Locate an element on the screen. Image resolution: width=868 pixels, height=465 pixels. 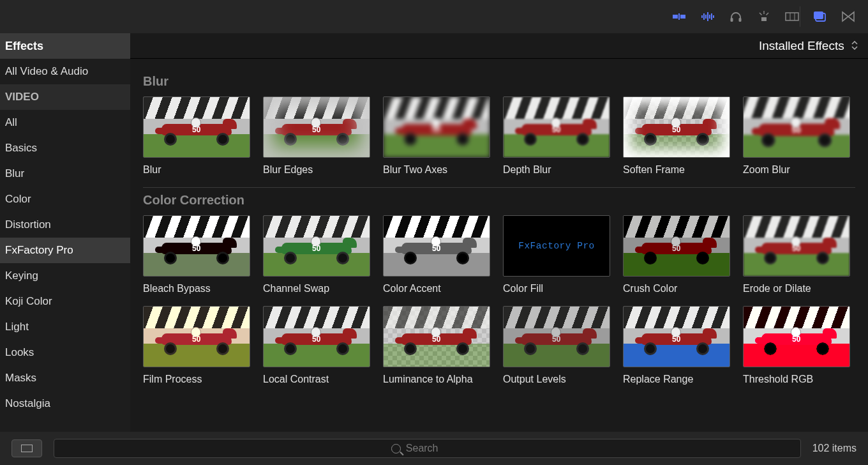
effect-label: Blur Two Axes is located at coordinates (437, 170).